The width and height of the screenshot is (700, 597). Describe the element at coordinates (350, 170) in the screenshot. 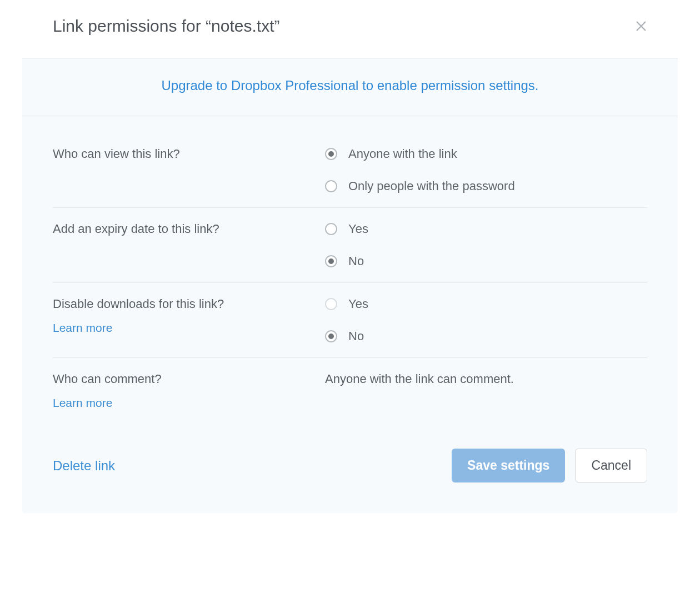

I see `setting-row-view: Who can view this link? Anyone with the …` at that location.